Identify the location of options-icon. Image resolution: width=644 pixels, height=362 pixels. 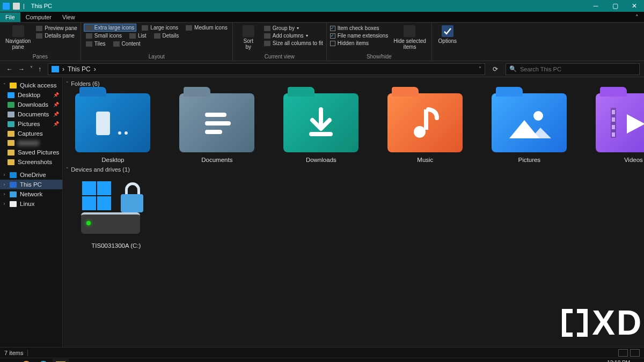
(448, 31).